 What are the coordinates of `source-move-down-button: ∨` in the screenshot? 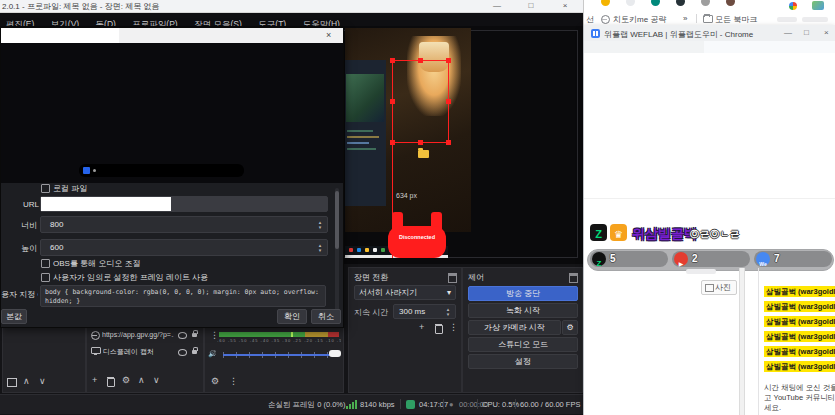 It's located at (156, 380).